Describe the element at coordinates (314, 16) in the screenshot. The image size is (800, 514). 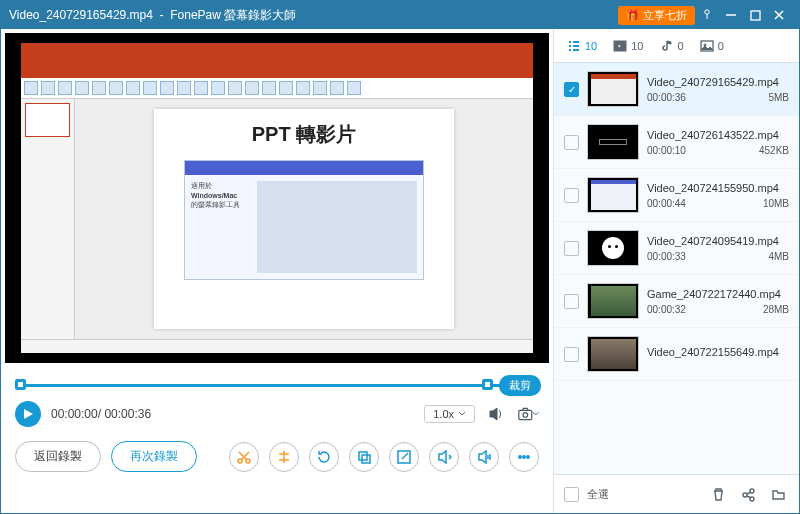
I see `window-title: Video_240729165429.mp4 - FonePaw 螢幕錄影大師` at that location.